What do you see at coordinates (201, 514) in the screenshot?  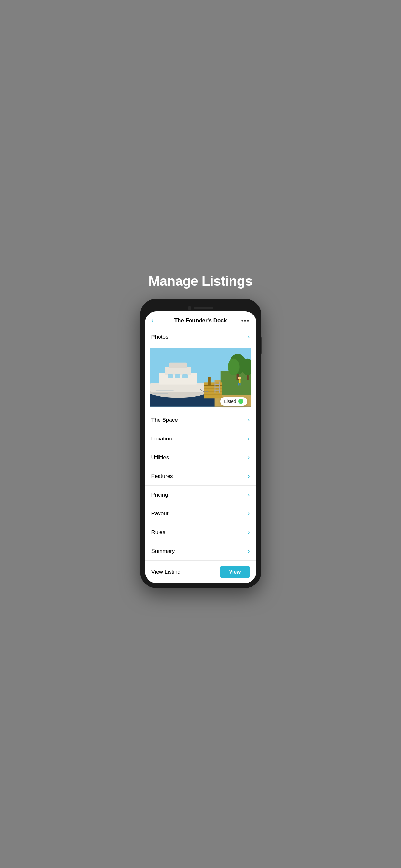 I see `menu-item-payout: Payout ›` at bounding box center [201, 514].